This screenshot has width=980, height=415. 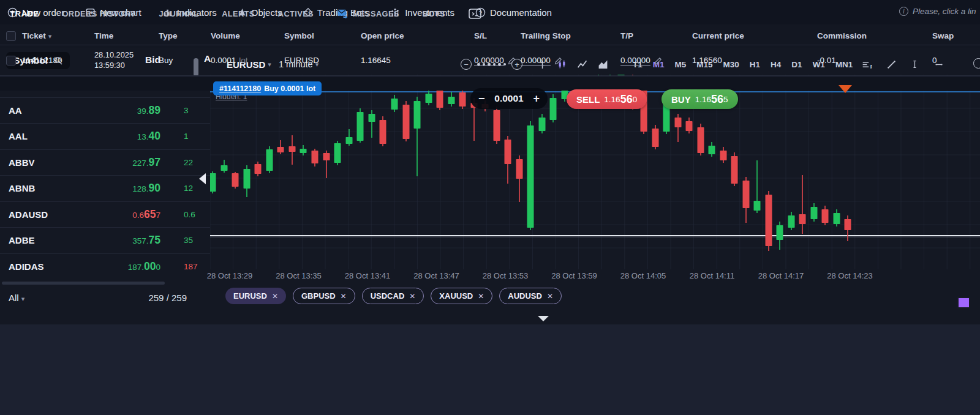 What do you see at coordinates (904, 11) in the screenshot?
I see `info-icon: i` at bounding box center [904, 11].